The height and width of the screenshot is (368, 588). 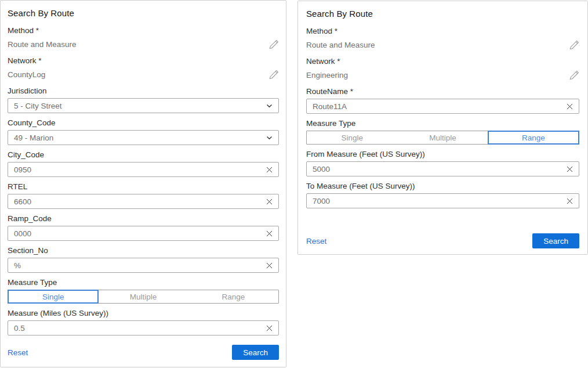 What do you see at coordinates (443, 163) in the screenshot?
I see `from-measure-field: From Measure (Feet (US Survey))` at bounding box center [443, 163].